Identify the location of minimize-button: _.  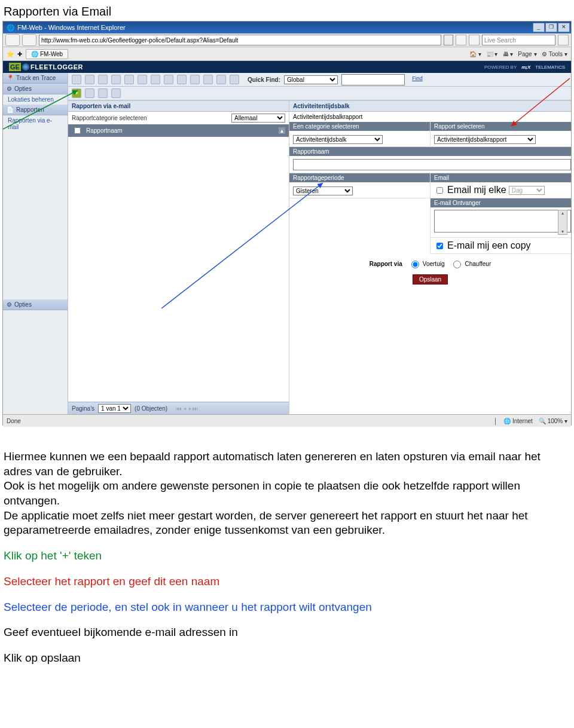
(539, 27).